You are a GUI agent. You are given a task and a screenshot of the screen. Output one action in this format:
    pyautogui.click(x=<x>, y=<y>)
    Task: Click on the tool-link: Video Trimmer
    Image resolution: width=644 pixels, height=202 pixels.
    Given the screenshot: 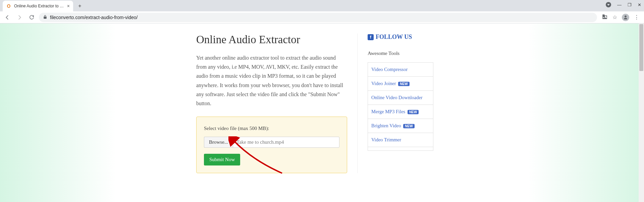 What is the action you would take?
    pyautogui.click(x=386, y=140)
    